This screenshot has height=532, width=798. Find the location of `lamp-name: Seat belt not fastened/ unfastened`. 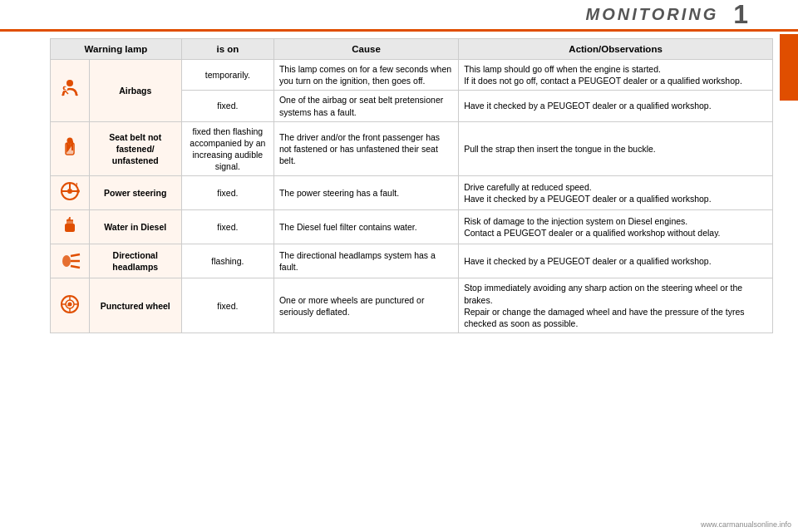

lamp-name: Seat belt not fastened/ unfastened is located at coordinates (135, 149).